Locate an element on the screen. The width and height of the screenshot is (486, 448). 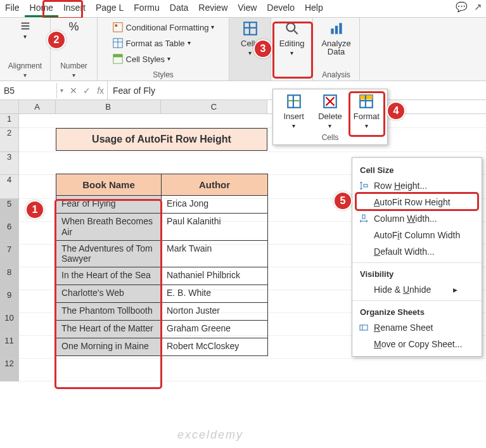
cell-book: Charlotte's Web is located at coordinates (109, 294).